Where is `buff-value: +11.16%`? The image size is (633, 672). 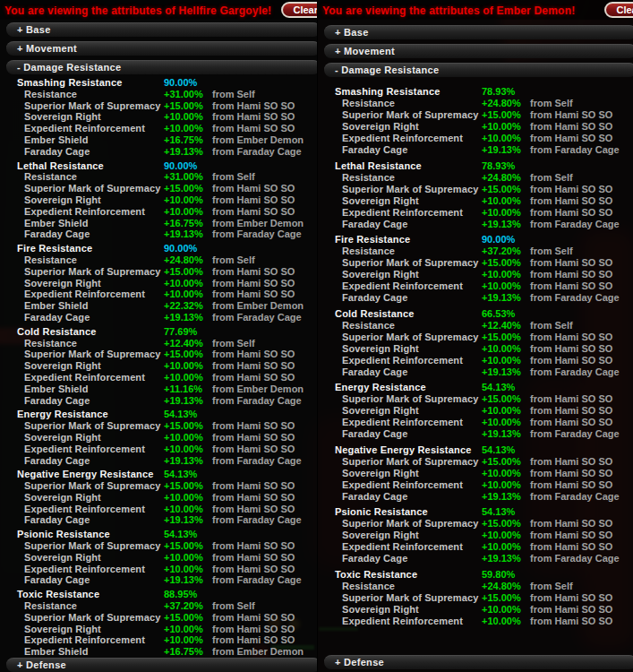
buff-value: +11.16% is located at coordinates (183, 389).